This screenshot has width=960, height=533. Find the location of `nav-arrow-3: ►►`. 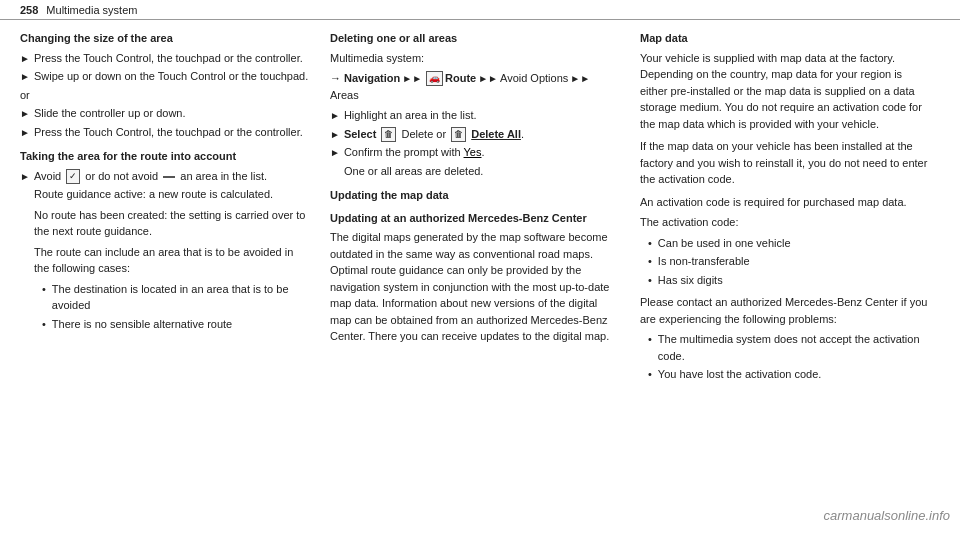

nav-arrow-3: ►► is located at coordinates (580, 78).